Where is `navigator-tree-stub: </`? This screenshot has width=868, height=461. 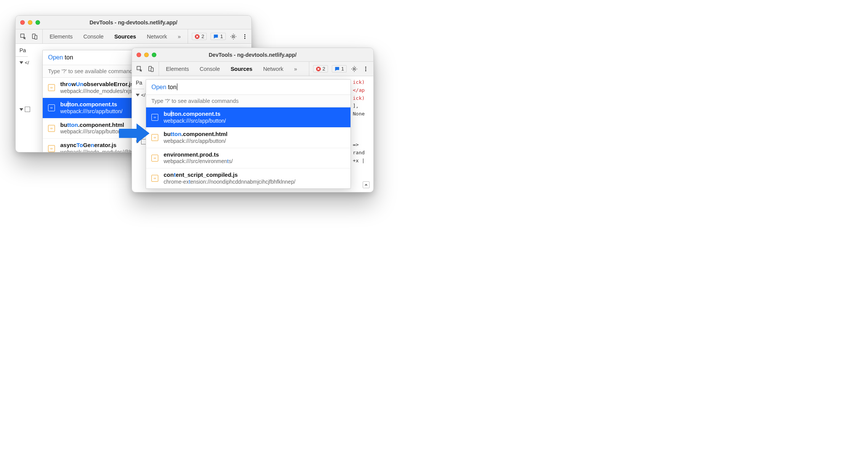 navigator-tree-stub: </ is located at coordinates (26, 86).